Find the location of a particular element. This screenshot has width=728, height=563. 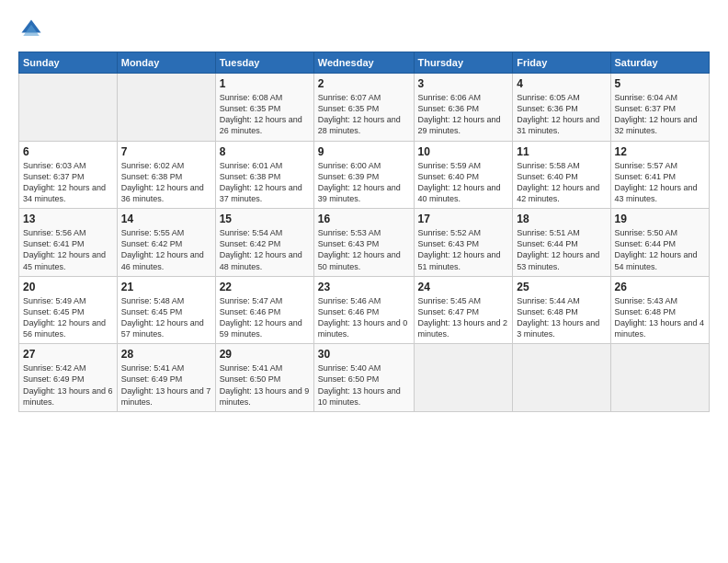

day-number: 18 is located at coordinates (561, 219).